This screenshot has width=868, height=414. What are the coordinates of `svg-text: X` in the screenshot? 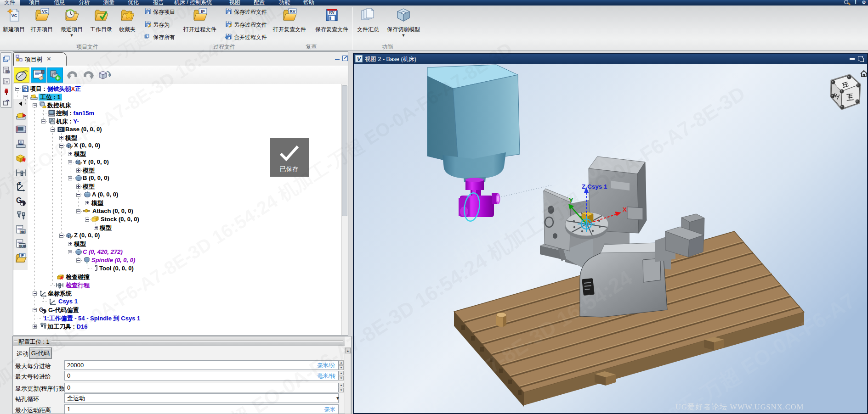 It's located at (625, 209).